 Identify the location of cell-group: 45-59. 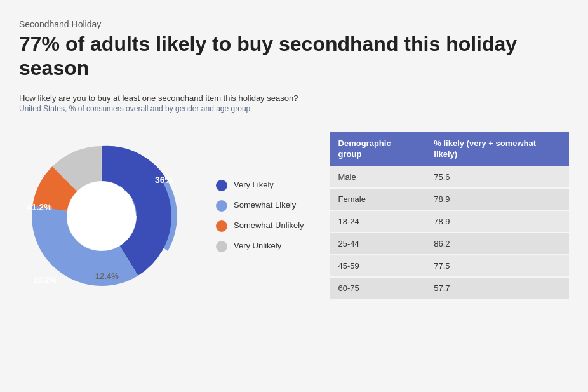
(377, 266).